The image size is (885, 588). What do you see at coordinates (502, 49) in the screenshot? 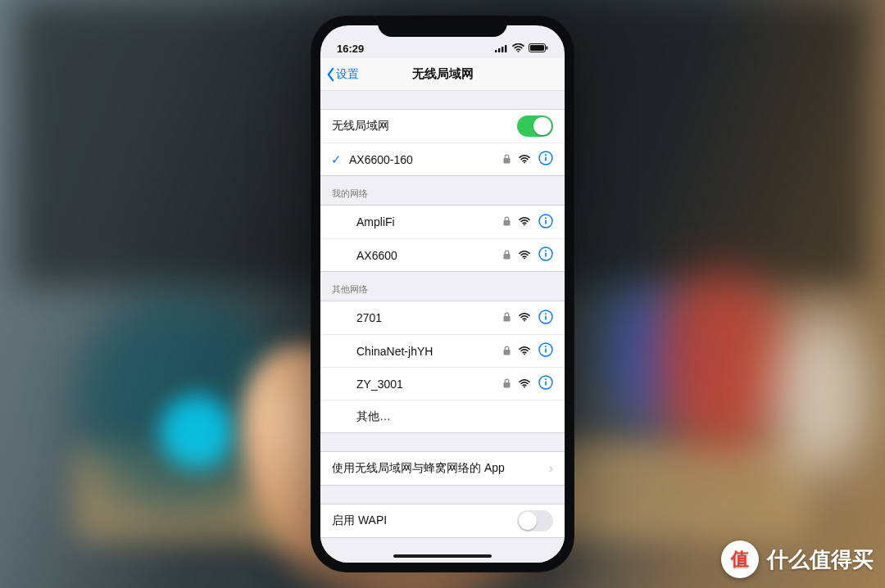
I see `signal-icon` at bounding box center [502, 49].